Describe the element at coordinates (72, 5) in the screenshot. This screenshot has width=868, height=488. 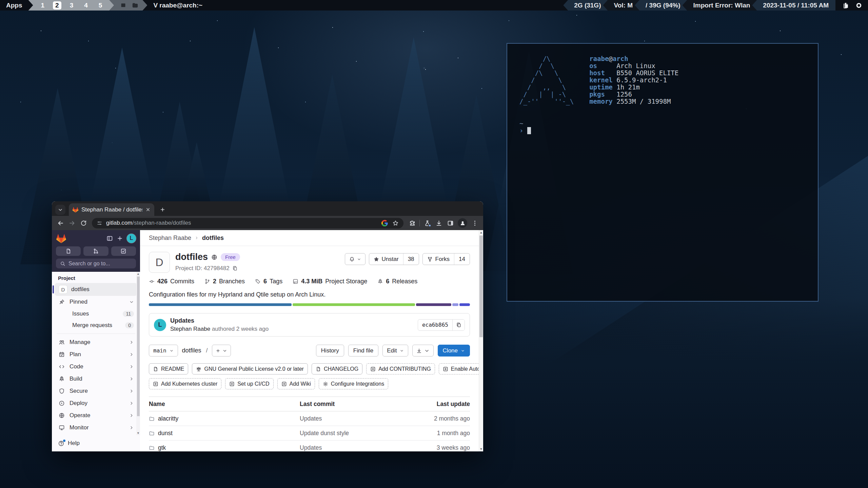
I see `workspace-button: 3` at that location.